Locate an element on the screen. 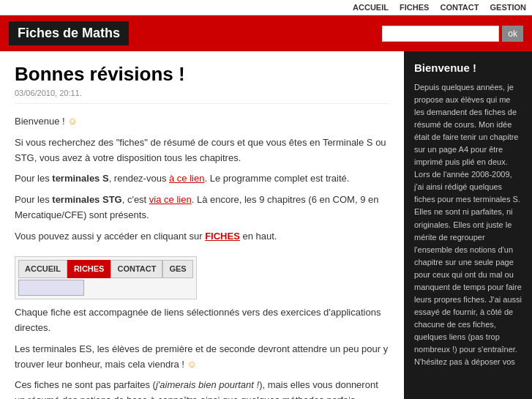 This screenshot has width=532, height=399. nav-fiches: FICHES is located at coordinates (414, 7).